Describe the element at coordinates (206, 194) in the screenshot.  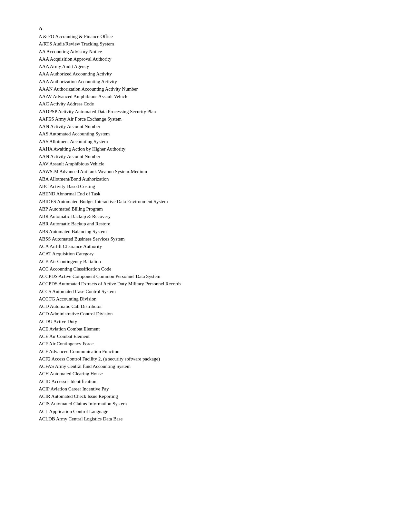
I see `list-item: ABEND Abnormal End of Task` at that location.